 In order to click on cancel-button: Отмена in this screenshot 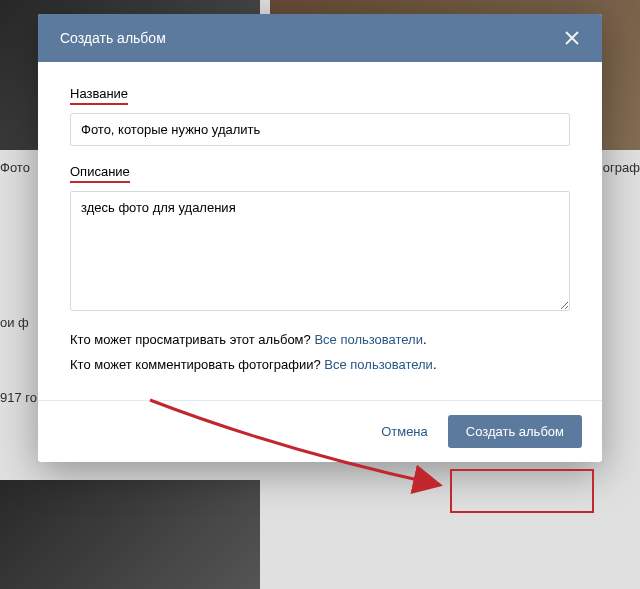, I will do `click(404, 432)`.